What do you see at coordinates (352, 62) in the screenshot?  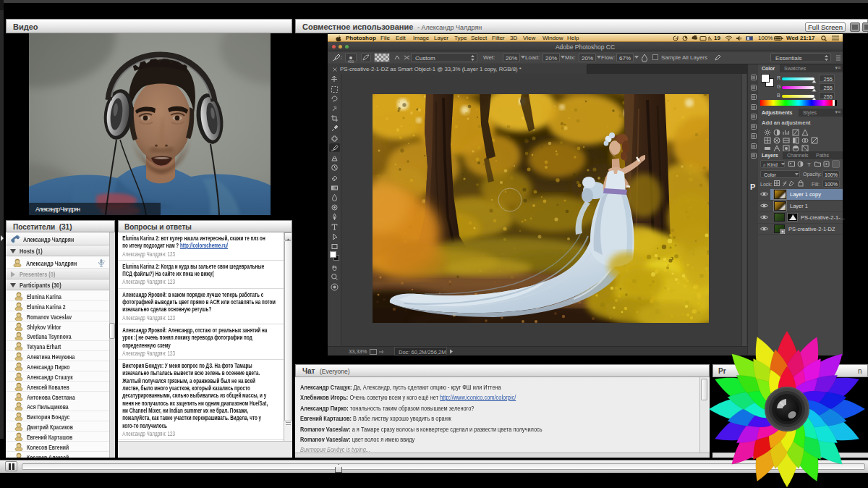 I see `svg-text: 400` at bounding box center [352, 62].